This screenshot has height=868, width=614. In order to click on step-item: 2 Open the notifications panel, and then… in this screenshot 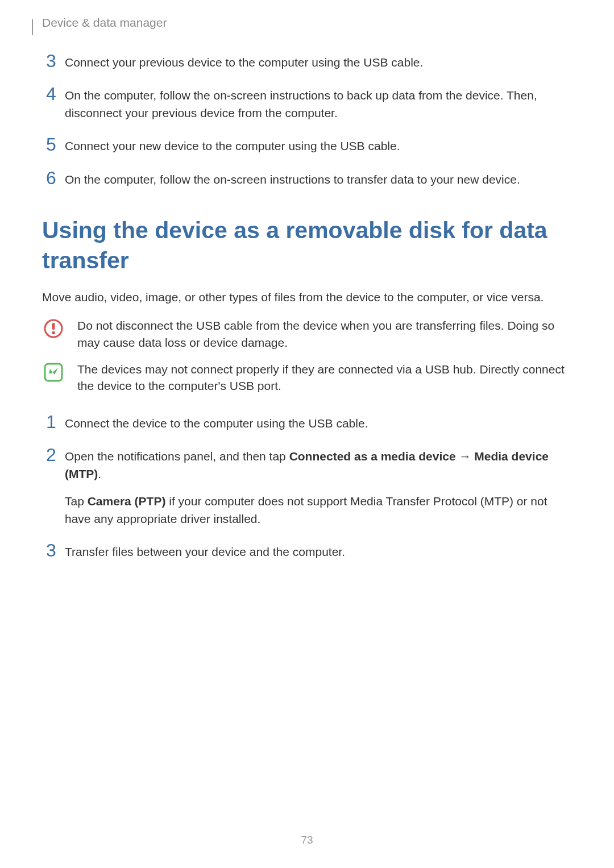, I will do `click(307, 488)`.